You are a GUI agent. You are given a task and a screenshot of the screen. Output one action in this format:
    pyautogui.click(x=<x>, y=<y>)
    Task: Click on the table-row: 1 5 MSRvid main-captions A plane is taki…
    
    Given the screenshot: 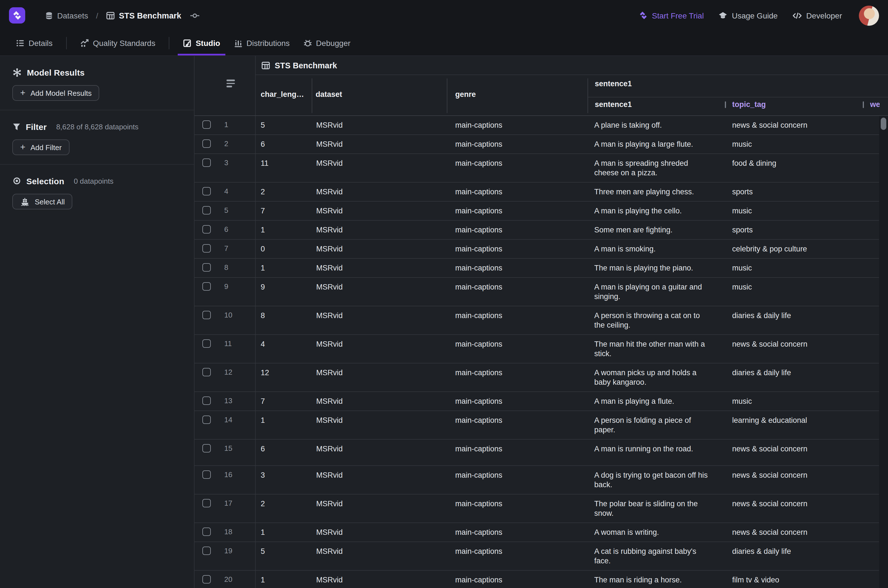 What is the action you would take?
    pyautogui.click(x=537, y=125)
    